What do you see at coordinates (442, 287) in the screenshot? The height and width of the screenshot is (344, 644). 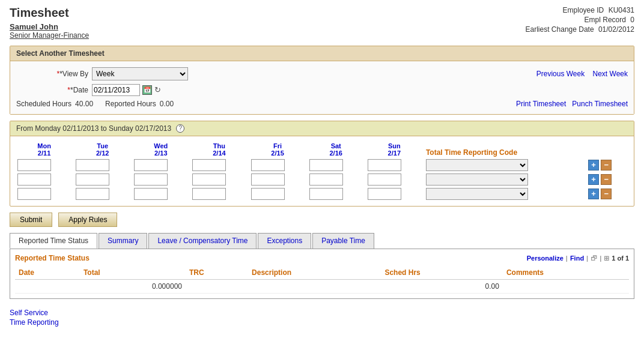 I see `row-sched-hrs: 0.00` at bounding box center [442, 287].